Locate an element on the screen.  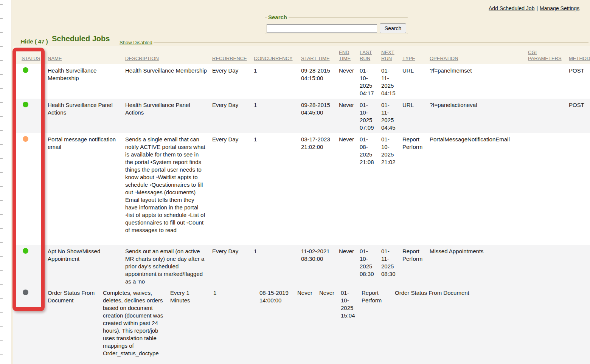
cell-next-run: 01-11-2025 04:45 is located at coordinates (390, 116).